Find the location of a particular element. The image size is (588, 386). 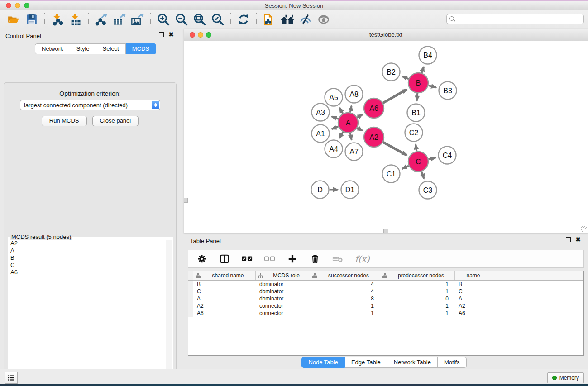

tab-style: Style is located at coordinates (83, 49).